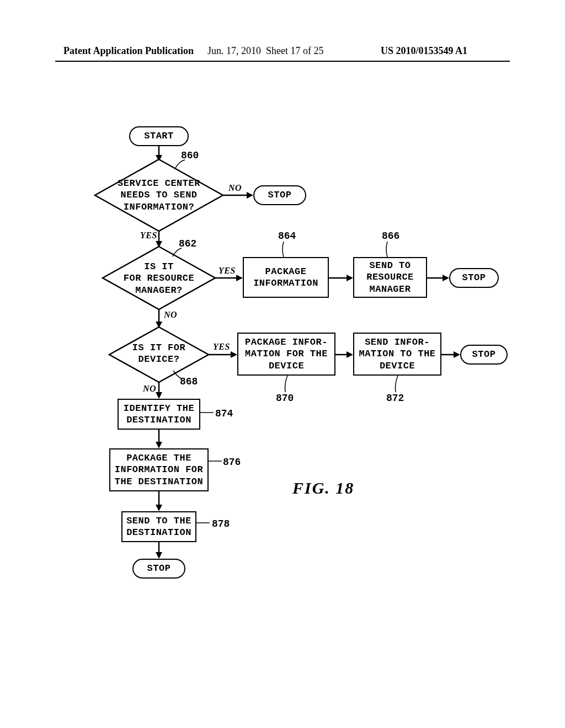  What do you see at coordinates (159, 550) in the screenshot?
I see `arrow-878-to-stop` at bounding box center [159, 550].